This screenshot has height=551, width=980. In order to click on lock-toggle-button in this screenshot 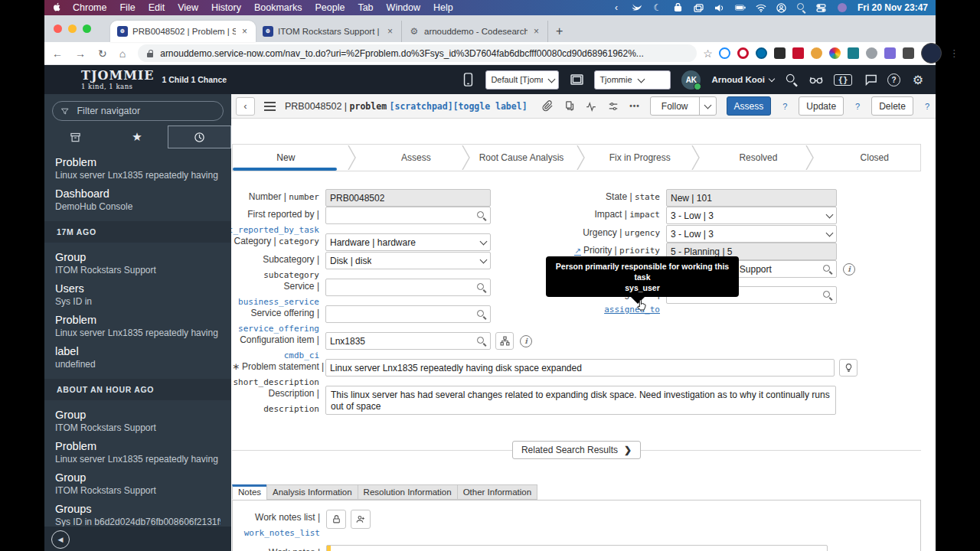, I will do `click(336, 519)`.